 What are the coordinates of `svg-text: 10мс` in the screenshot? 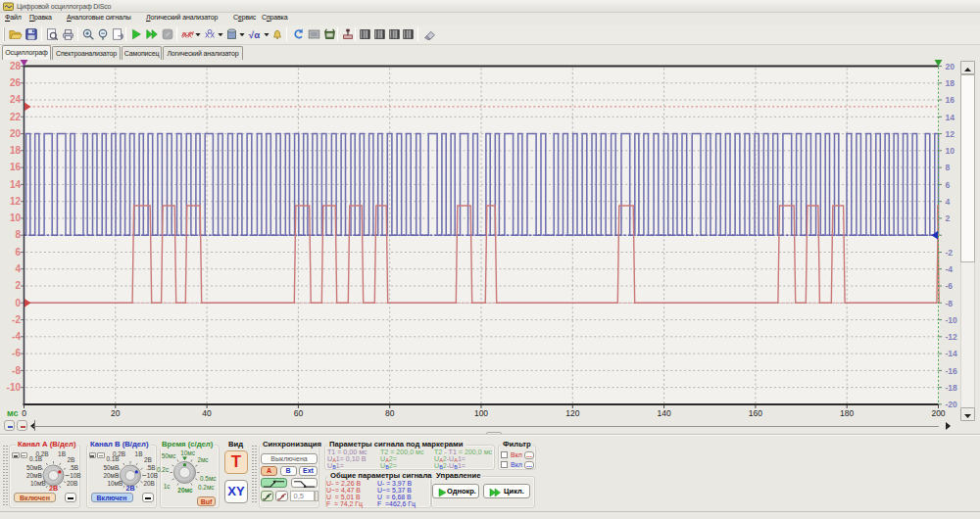 It's located at (188, 452).